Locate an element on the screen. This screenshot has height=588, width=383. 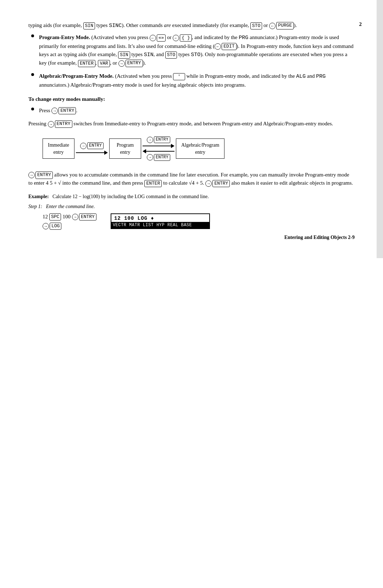
right-shift-btn-2: → is located at coordinates (55, 111).